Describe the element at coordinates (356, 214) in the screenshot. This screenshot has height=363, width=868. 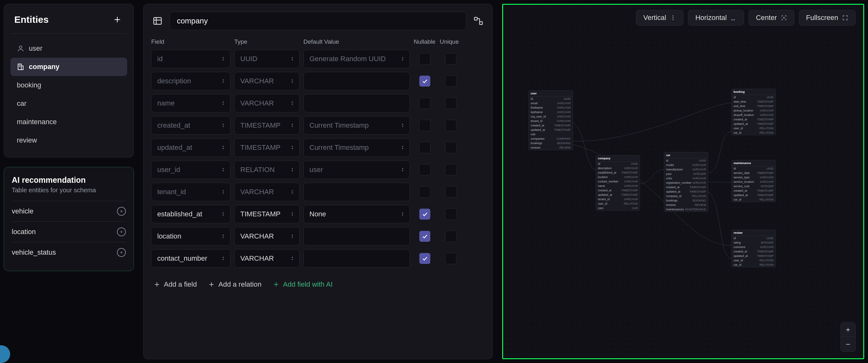
I see `field-default-select: None▲▼` at that location.